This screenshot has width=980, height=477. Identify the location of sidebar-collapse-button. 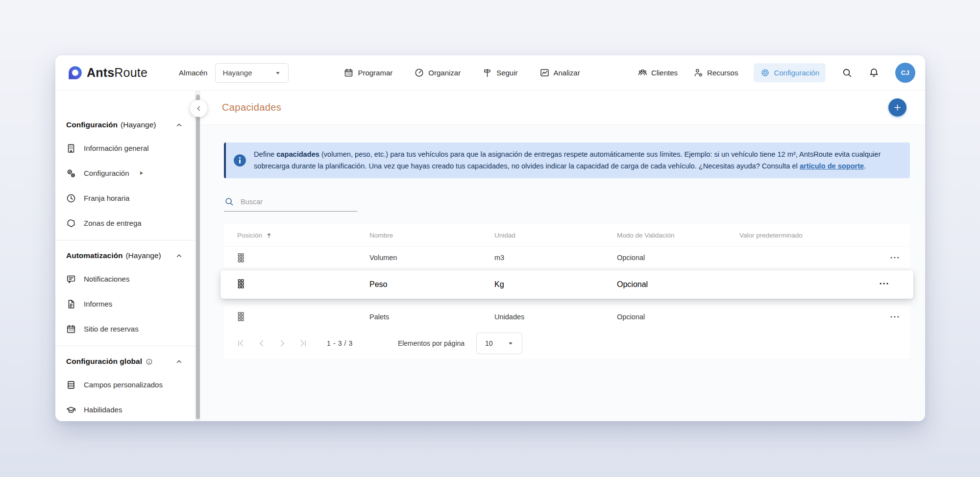
(199, 109).